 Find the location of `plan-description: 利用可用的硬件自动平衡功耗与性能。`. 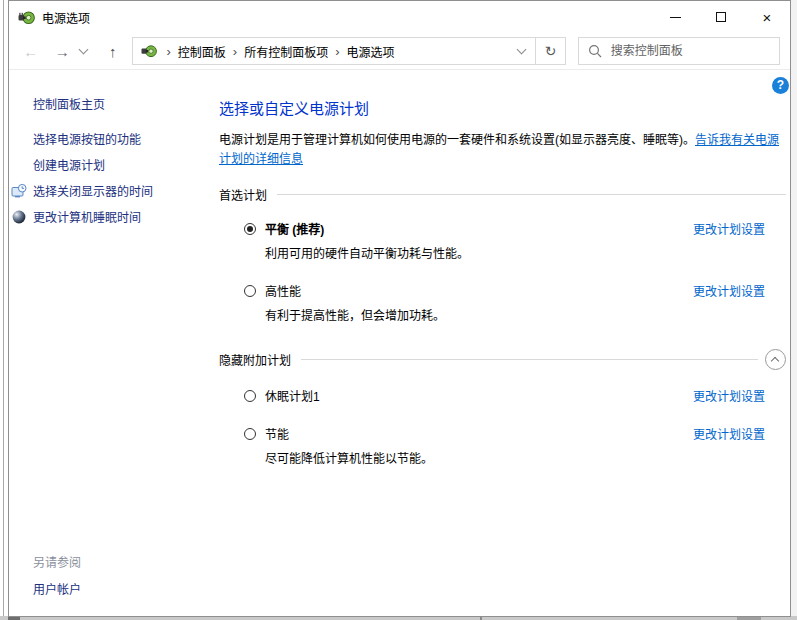

plan-description: 利用可用的硬件自动平衡功耗与性能。 is located at coordinates (526, 252).